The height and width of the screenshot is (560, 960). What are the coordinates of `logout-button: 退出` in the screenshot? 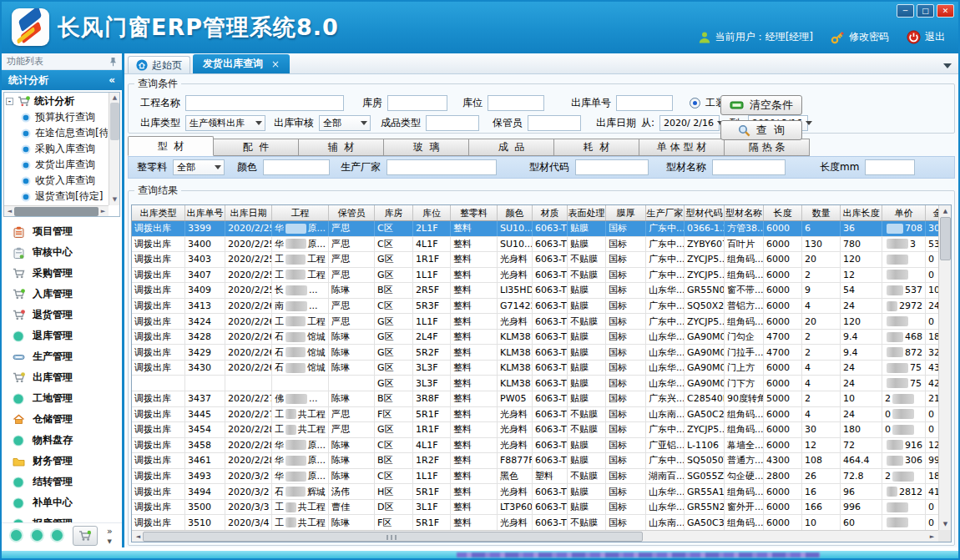 It's located at (926, 37).